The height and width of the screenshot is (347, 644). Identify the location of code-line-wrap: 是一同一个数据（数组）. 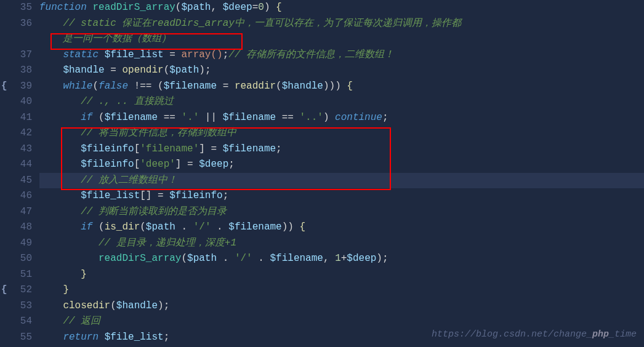
(342, 39).